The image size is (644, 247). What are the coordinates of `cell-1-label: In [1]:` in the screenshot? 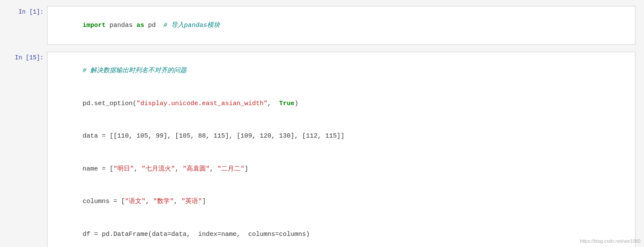 It's located at (24, 11).